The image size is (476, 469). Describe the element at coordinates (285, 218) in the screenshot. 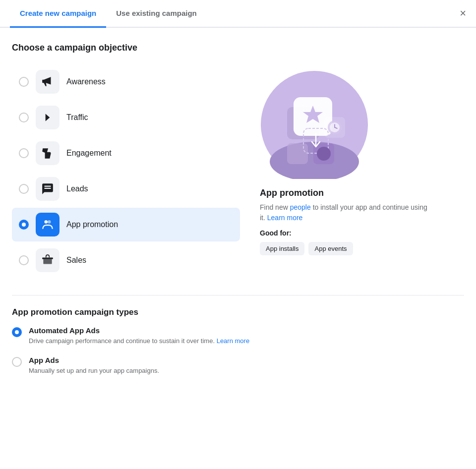

I see `learn-more-link-preview: Learn more` at that location.